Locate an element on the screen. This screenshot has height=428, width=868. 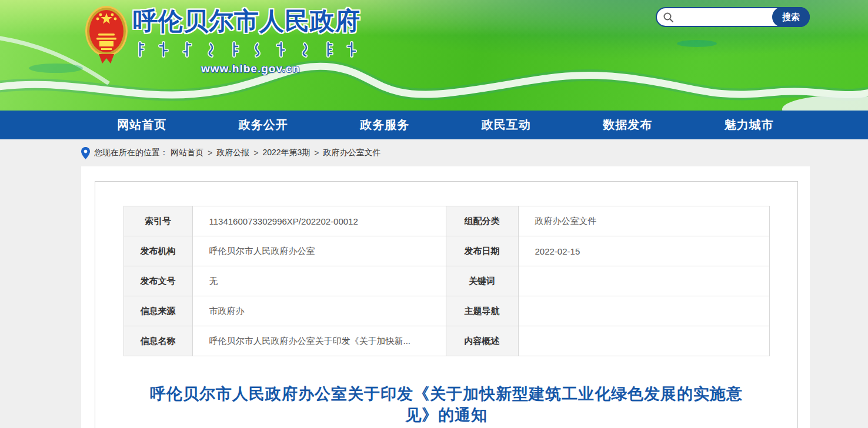
meta-label: 内容概述 is located at coordinates (482, 341).